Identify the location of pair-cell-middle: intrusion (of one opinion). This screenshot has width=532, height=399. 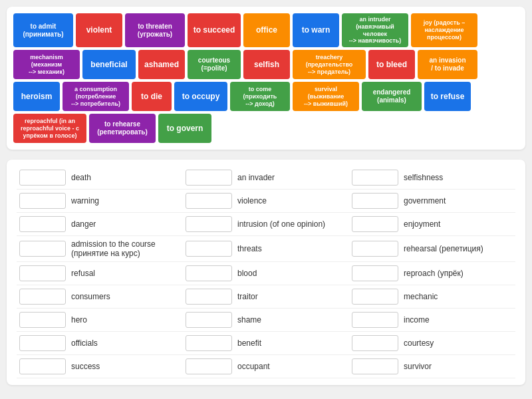
(266, 225).